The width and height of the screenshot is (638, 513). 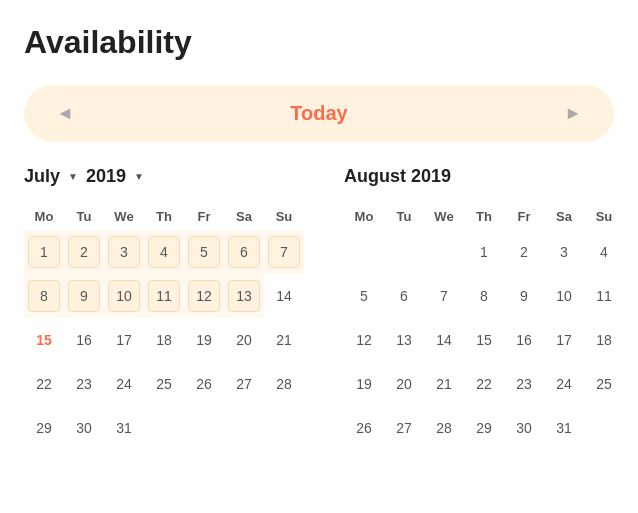 What do you see at coordinates (73, 176) in the screenshot?
I see `july-month-dropdown: ▼` at bounding box center [73, 176].